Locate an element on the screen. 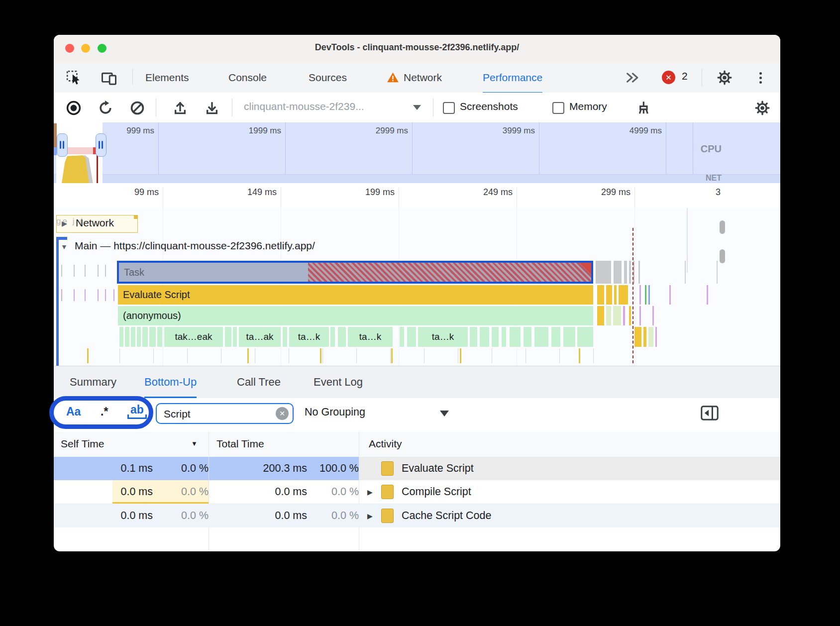 The width and height of the screenshot is (840, 626). ruler-tick: 149 ms is located at coordinates (262, 192).